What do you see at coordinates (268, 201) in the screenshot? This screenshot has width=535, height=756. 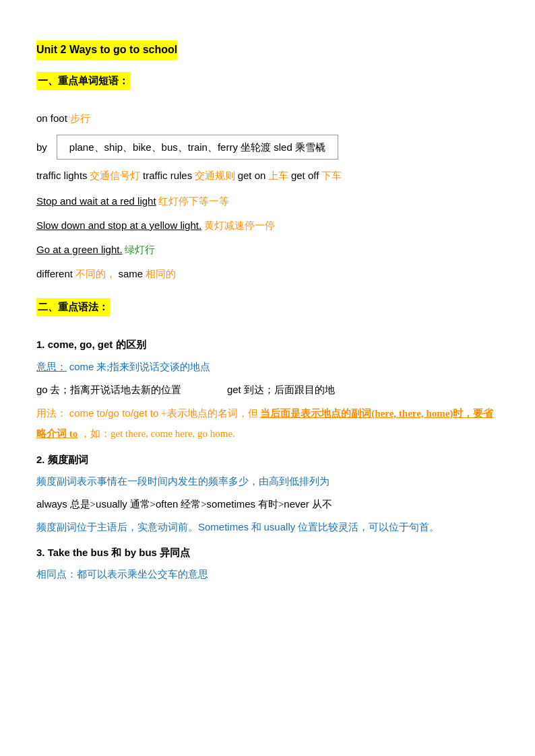 I see `stop-line: Stop and wait at a red light 红灯停下等一等` at bounding box center [268, 201].